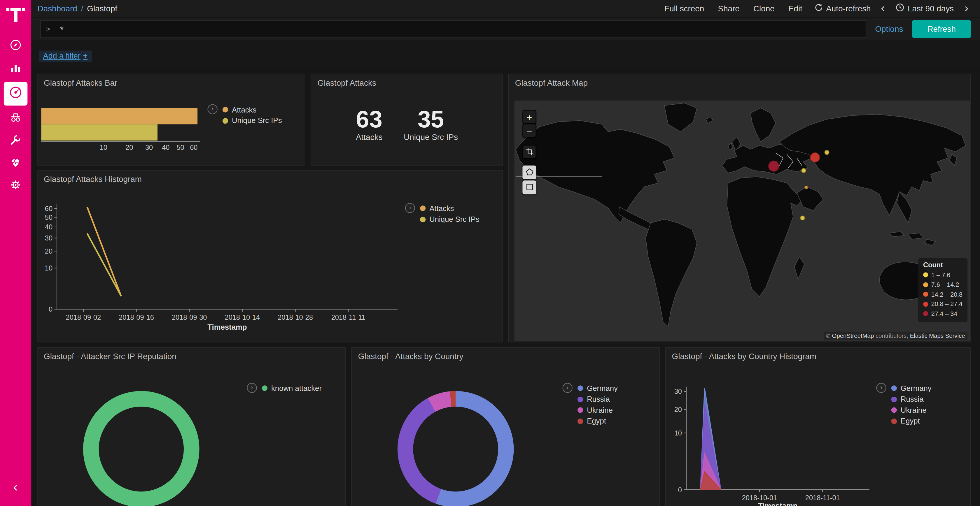  I want to click on sidebar-item-tools, so click(16, 141).